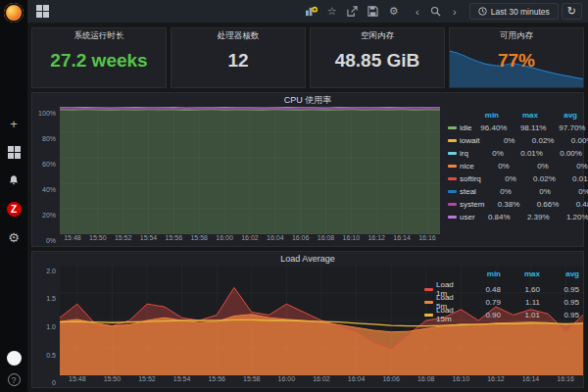 This screenshot has width=588, height=392. Describe the element at coordinates (568, 167) in the screenshot. I see `legend-avg-value: 0%` at that location.